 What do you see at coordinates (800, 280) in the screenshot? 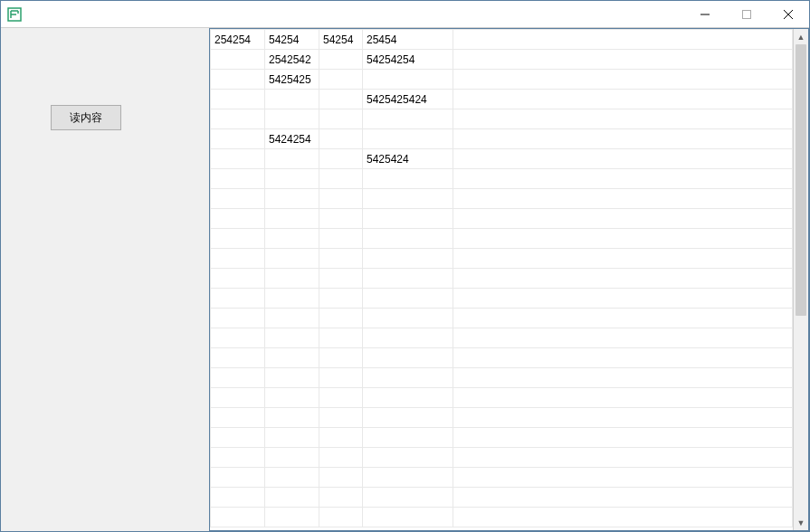
I see `vertical-scrollbar: ▲ ▼` at bounding box center [800, 280].